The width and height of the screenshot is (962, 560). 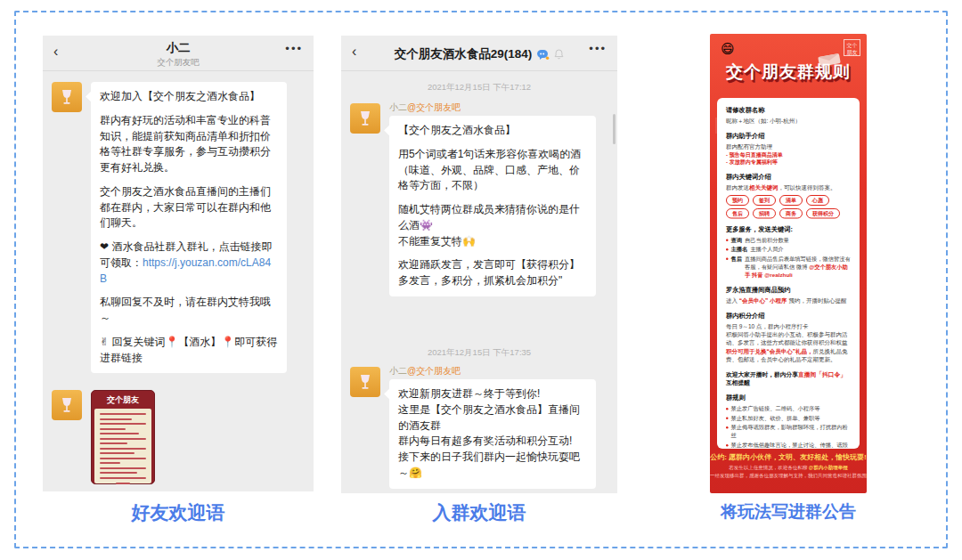 What do you see at coordinates (123, 446) in the screenshot?
I see `mini-poster-lines` at bounding box center [123, 446].